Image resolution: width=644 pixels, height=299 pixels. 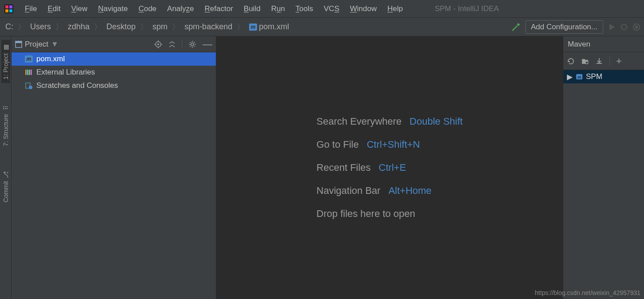 What do you see at coordinates (147, 9) in the screenshot?
I see `menu-code: Code` at bounding box center [147, 9].